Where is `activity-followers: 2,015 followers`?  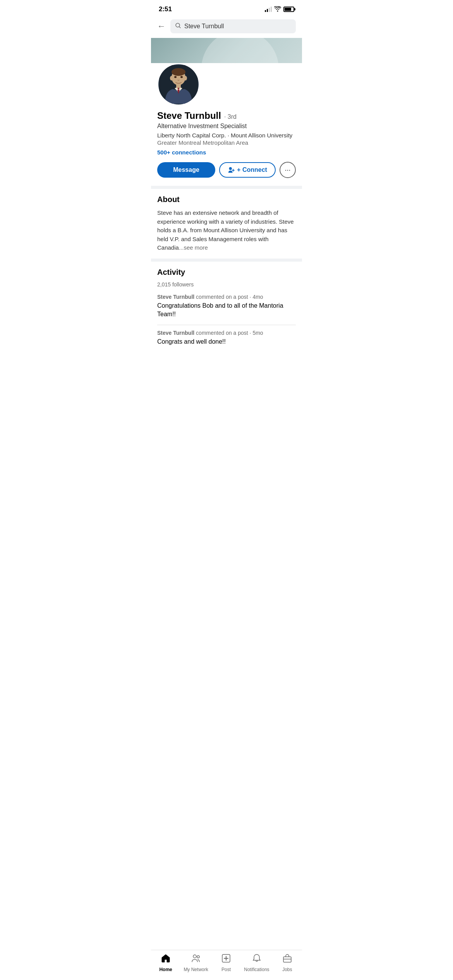 activity-followers: 2,015 followers is located at coordinates (226, 284).